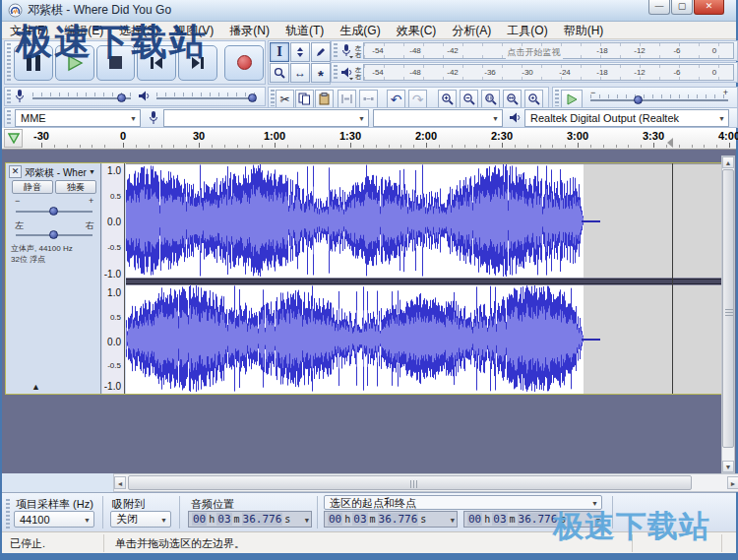  I want to click on recording-channels-dropdown: ▼, so click(438, 118).